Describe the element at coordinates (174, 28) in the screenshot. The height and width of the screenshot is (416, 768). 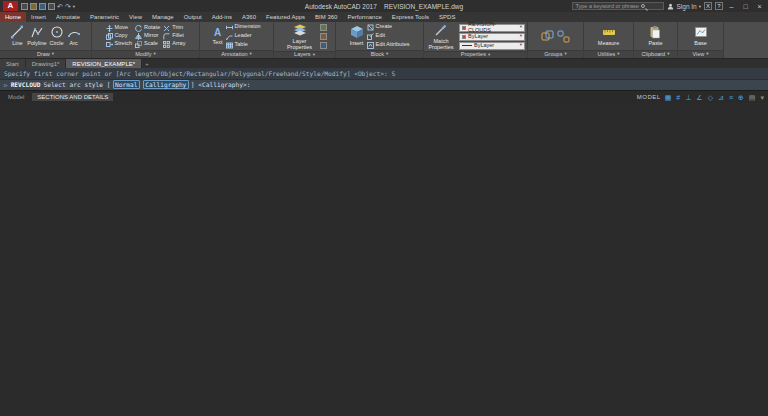
I see `trim-button: Trim` at that location.